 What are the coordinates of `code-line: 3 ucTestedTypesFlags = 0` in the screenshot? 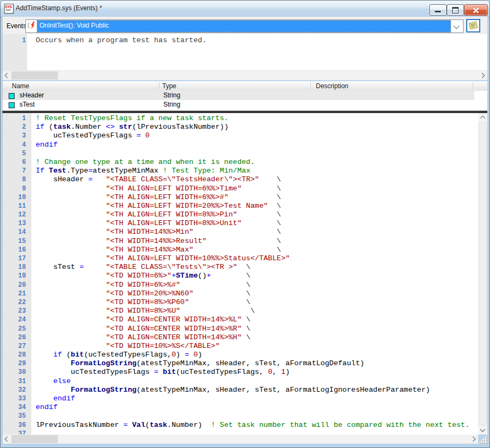 It's located at (240, 136).